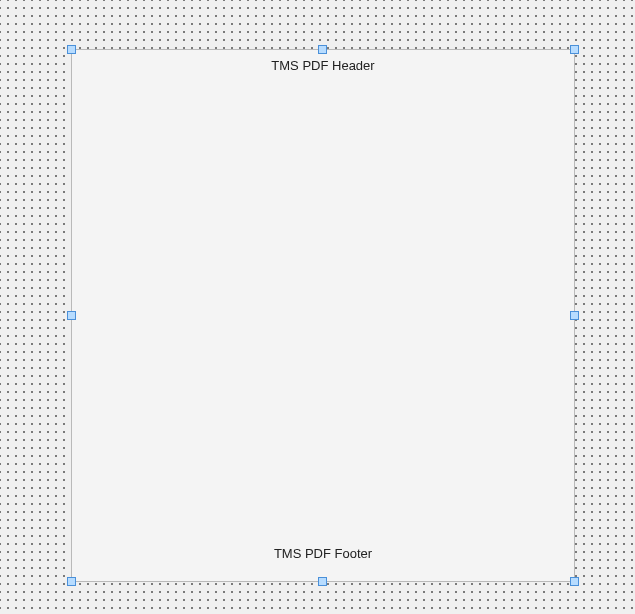  I want to click on resize-handle-top-right, so click(574, 50).